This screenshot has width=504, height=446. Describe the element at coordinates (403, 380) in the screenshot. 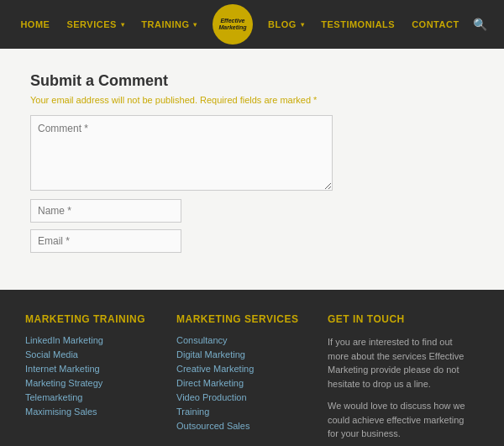

I see `footer-col-contact: GET IN TOUCH If you are interested to fi…` at that location.